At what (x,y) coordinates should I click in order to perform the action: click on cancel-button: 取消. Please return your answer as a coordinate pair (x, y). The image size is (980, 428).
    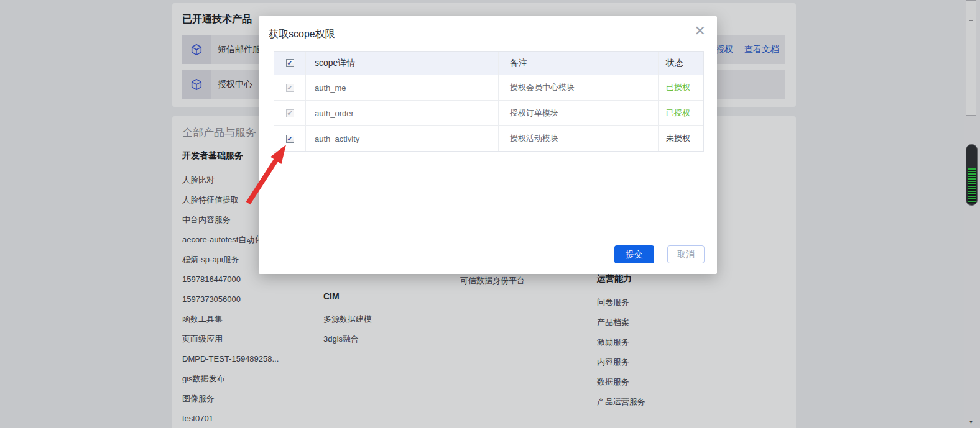
    Looking at the image, I should click on (686, 255).